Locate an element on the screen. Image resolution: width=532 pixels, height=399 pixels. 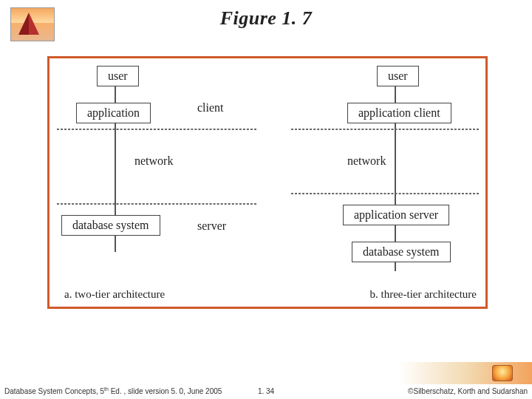
node-label: application server is located at coordinates (396, 214).